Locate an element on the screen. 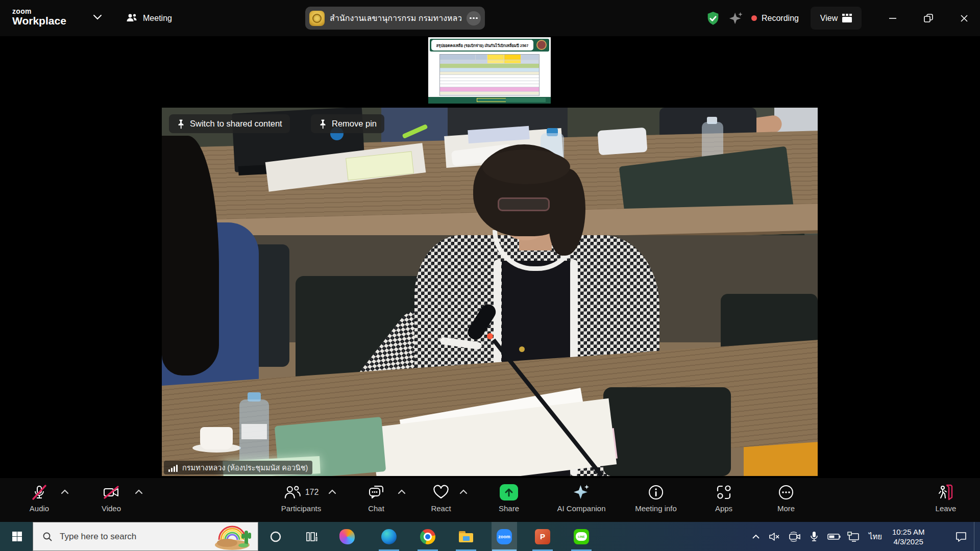  taskbar-explorer-icon is located at coordinates (466, 537).